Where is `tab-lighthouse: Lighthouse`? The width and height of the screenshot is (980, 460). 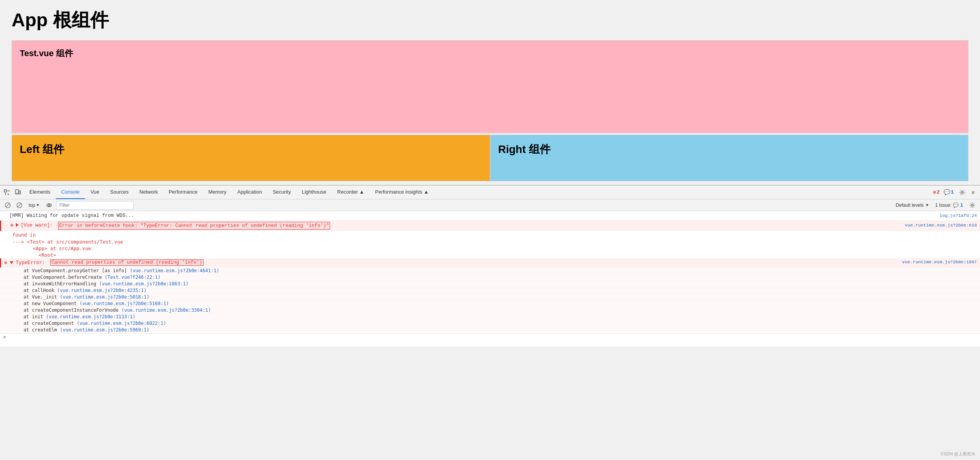 tab-lighthouse: Lighthouse is located at coordinates (314, 192).